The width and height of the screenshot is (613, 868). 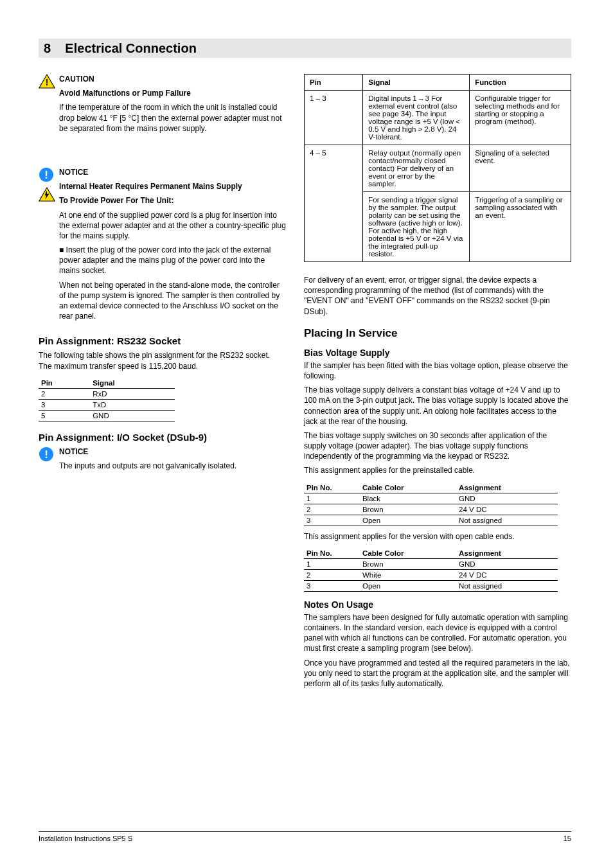 What do you see at coordinates (116, 200) in the screenshot?
I see `notice-step: To Provide Power For The Unit:` at bounding box center [116, 200].